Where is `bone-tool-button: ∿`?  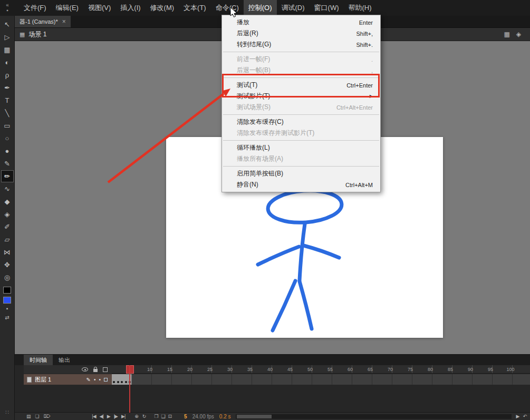 bone-tool-button: ∿ is located at coordinates (7, 189).